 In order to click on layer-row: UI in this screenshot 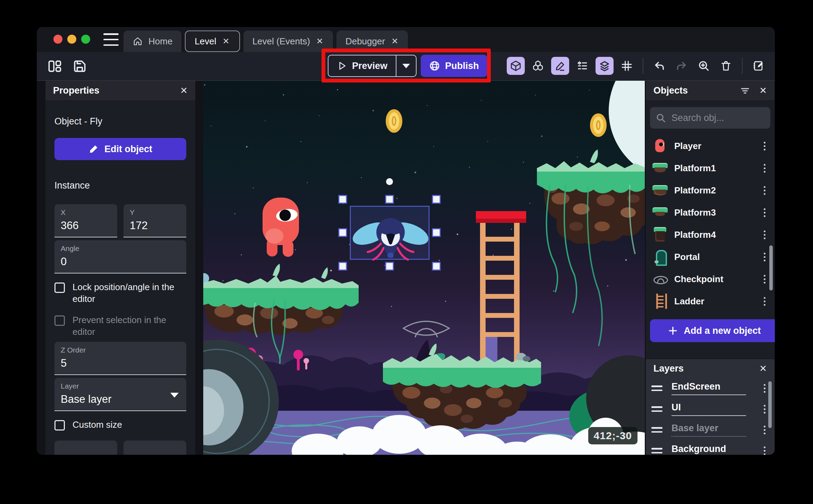, I will do `click(710, 409)`.